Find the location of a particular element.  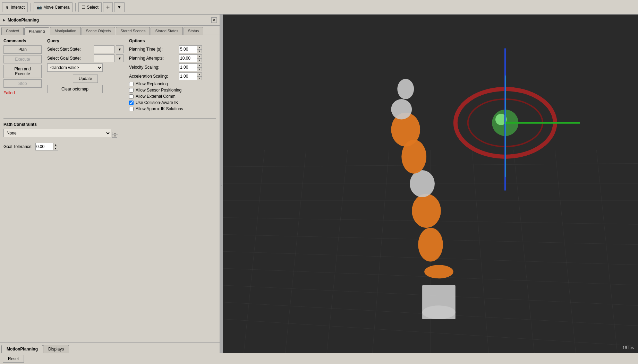

tab-stored-scenes: Stored Scenes is located at coordinates (133, 31).